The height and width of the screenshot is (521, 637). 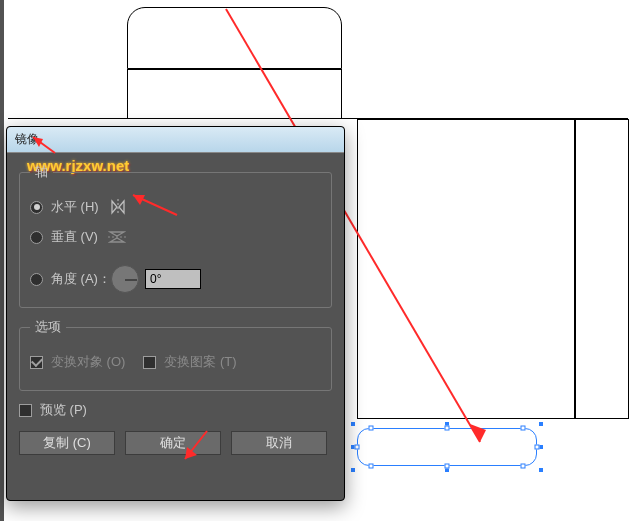 What do you see at coordinates (176, 236) in the screenshot?
I see `axis-group: 轴 水平 (H) 垂直 (V) 角度 (A)：` at bounding box center [176, 236].